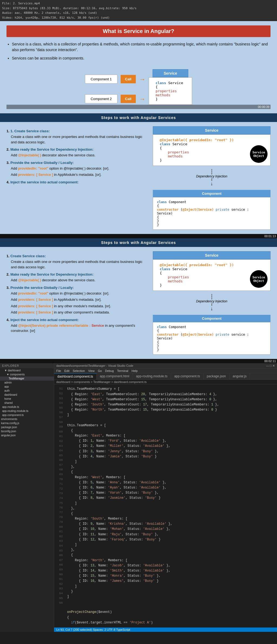 This screenshot has height=644, width=277. I want to click on menu-edit: Edit, so click(67, 371).